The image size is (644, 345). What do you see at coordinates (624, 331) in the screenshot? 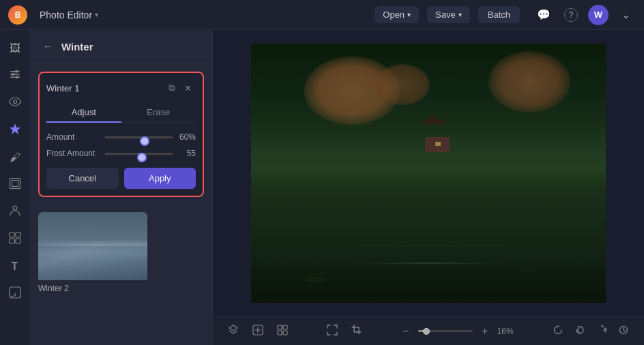
I see `history-button` at bounding box center [624, 331].